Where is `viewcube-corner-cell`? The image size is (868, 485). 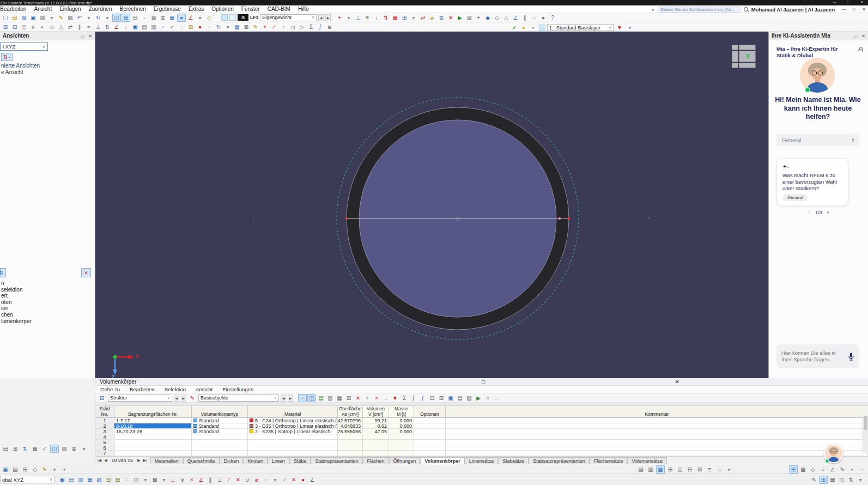
viewcube-corner-cell is located at coordinates (735, 65).